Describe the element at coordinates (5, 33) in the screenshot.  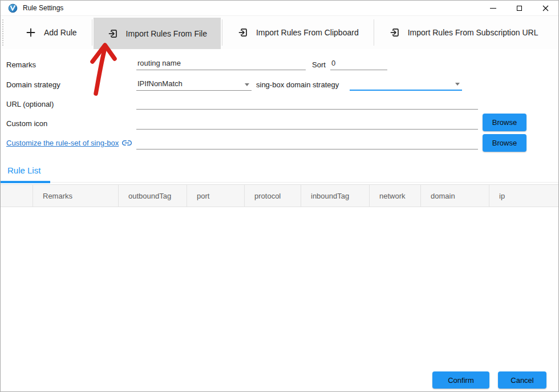
I see `toolbar-grip-handle` at that location.